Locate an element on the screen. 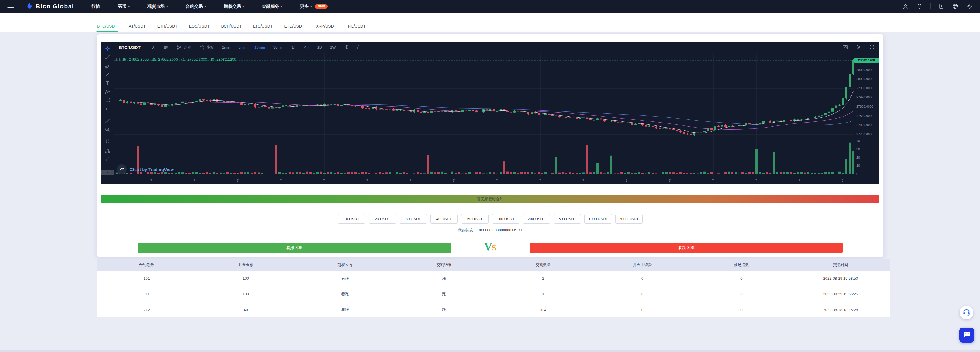  volume-tick: 20 is located at coordinates (858, 157).